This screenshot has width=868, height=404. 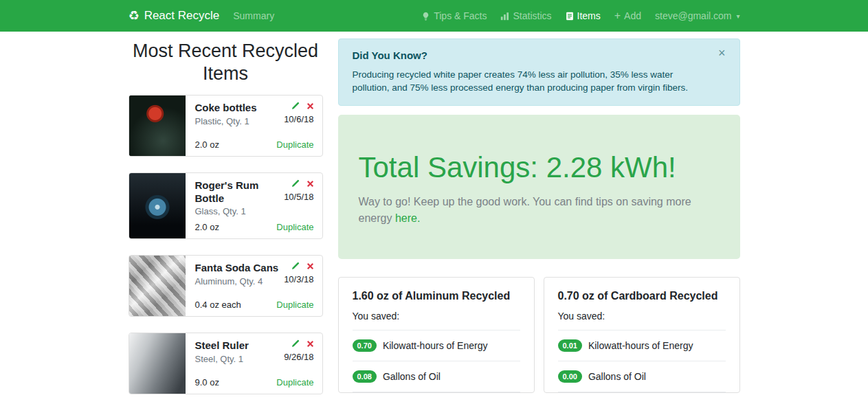 I want to click on savings-row: 0.70 Kilowatt-hours of Energy, so click(x=436, y=346).